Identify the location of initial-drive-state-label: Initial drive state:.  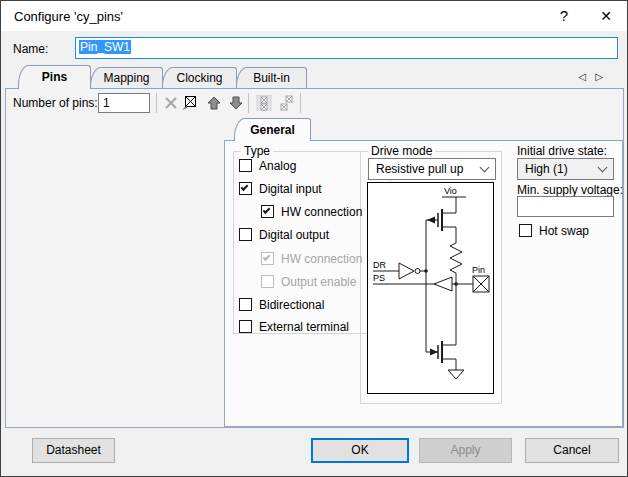
(562, 151).